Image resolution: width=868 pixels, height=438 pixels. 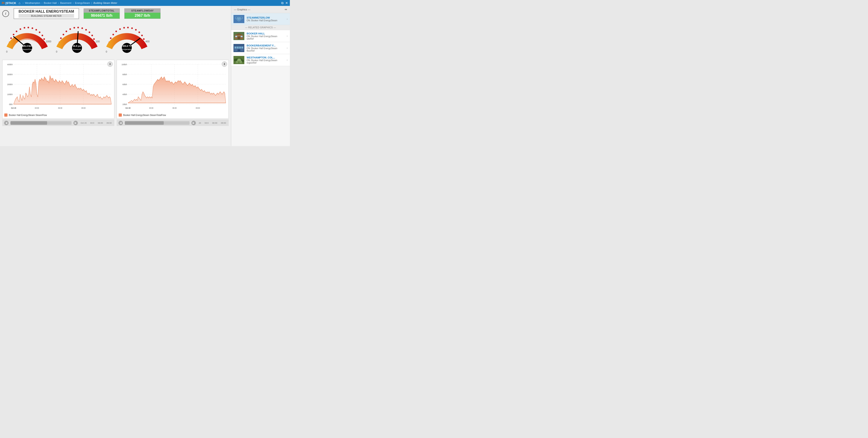 What do you see at coordinates (27, 49) in the screenshot?
I see `svg-text: SteamFlow` at bounding box center [27, 49].